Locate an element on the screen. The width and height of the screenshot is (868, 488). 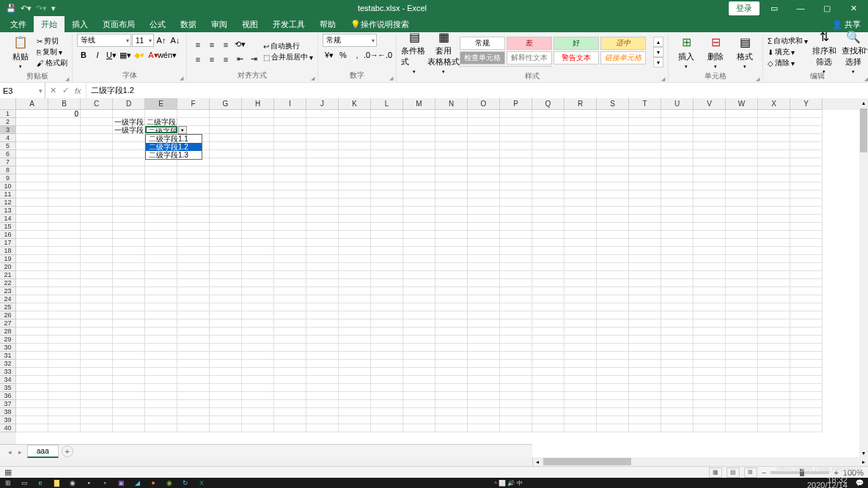
col-header: G is located at coordinates (226, 104).